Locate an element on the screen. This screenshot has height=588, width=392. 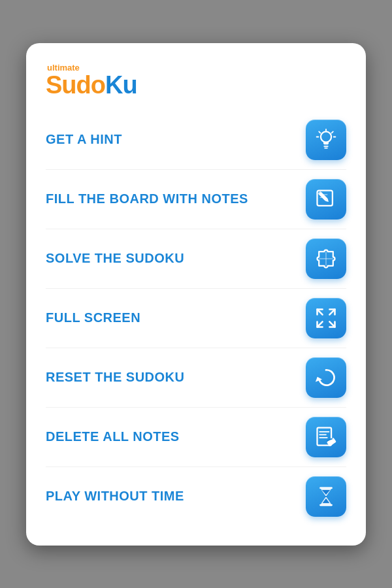
menu-label-hint: GET A HINT is located at coordinates (84, 140).